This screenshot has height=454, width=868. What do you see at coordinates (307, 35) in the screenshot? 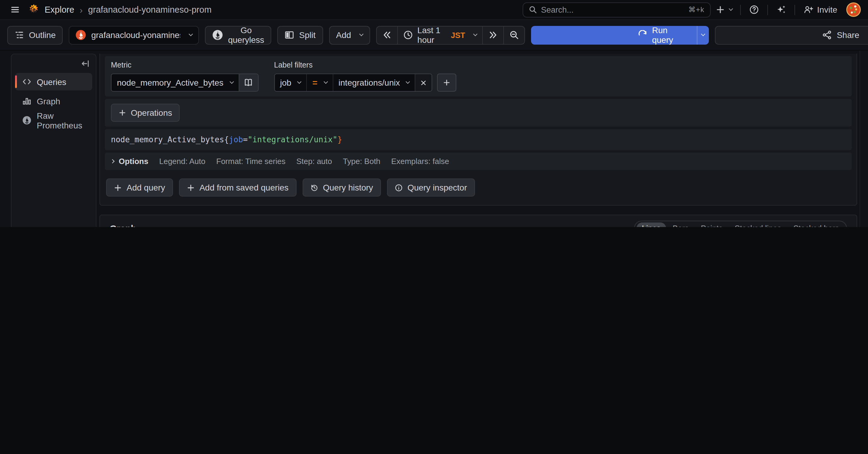
I see `split-label: Split` at bounding box center [307, 35].